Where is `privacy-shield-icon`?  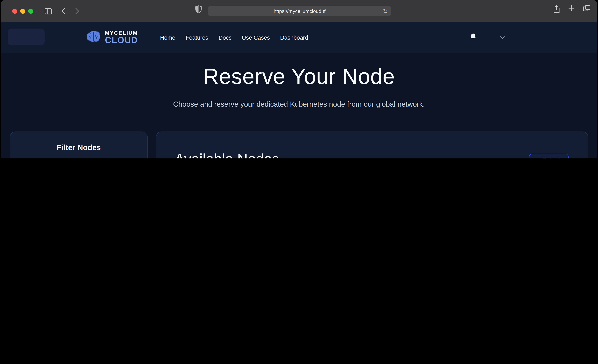 privacy-shield-icon is located at coordinates (199, 10).